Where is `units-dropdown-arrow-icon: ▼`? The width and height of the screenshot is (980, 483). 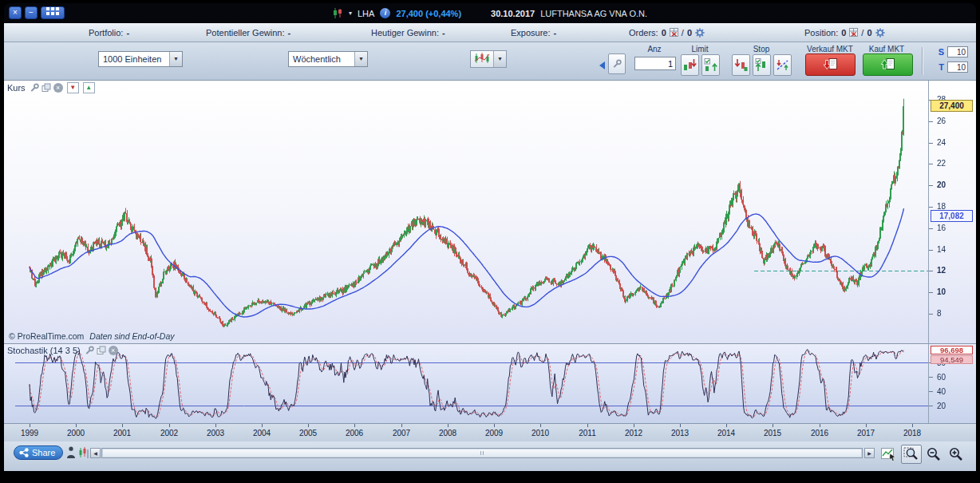
units-dropdown-arrow-icon: ▼ is located at coordinates (176, 59).